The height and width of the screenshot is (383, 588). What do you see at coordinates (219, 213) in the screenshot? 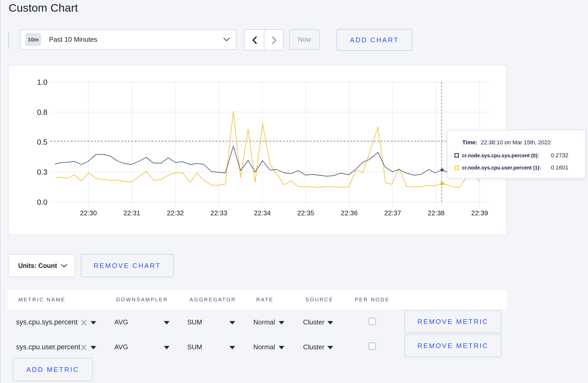
I see `svg-text: 22:33` at bounding box center [219, 213].